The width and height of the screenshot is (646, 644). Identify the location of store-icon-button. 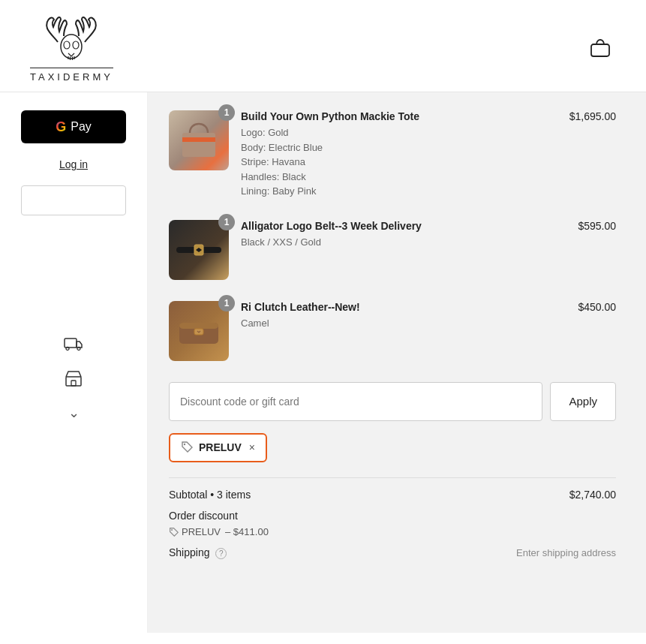
(74, 381).